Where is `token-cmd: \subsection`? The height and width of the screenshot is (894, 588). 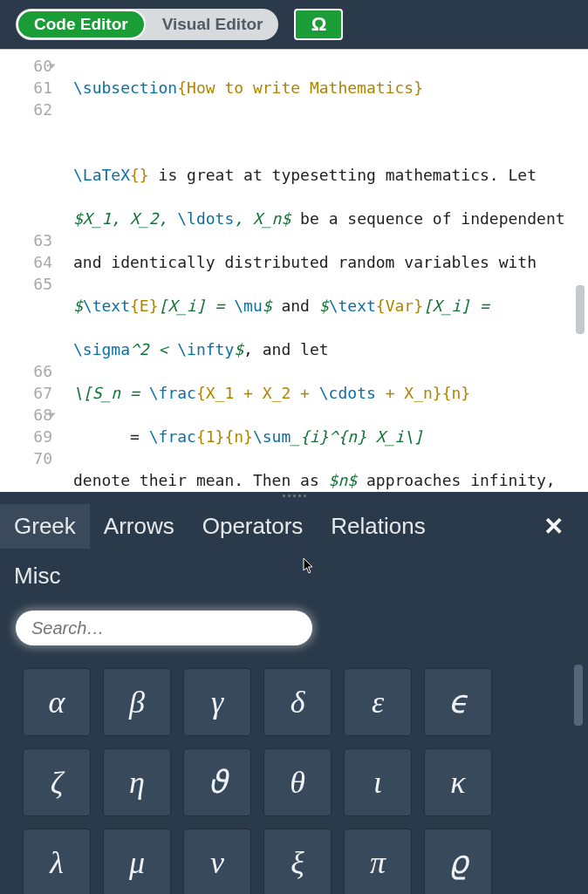 token-cmd: \subsection is located at coordinates (126, 87).